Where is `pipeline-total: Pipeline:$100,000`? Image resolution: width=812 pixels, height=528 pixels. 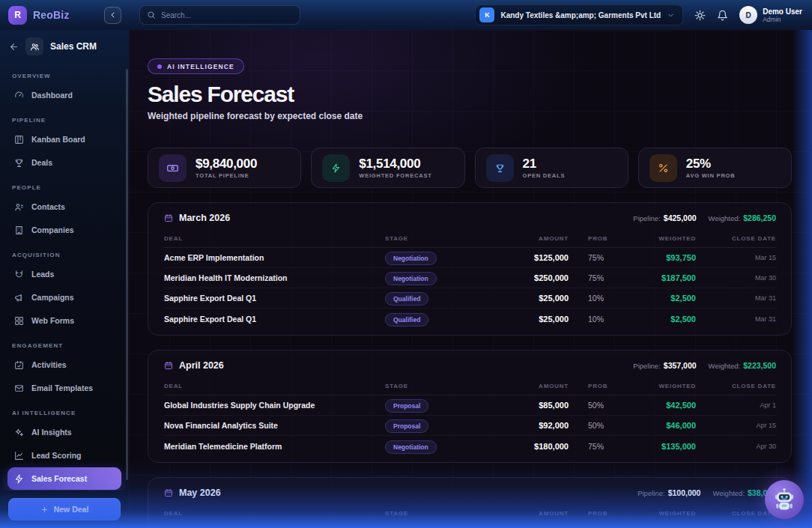
pipeline-total: Pipeline:$100,000 is located at coordinates (669, 493).